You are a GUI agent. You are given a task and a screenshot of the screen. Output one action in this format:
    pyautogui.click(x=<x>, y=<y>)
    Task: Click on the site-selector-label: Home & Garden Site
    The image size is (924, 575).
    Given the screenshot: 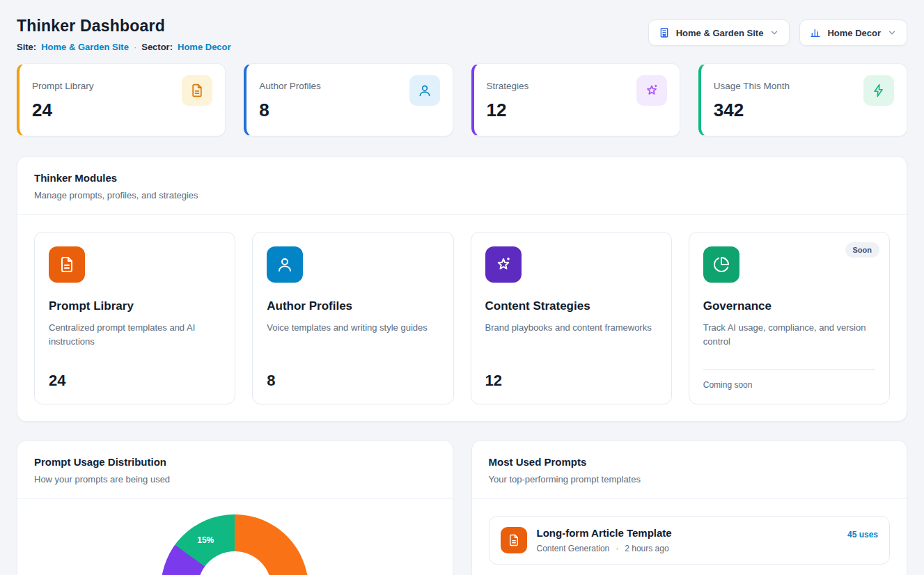 What is the action you would take?
    pyautogui.click(x=720, y=33)
    